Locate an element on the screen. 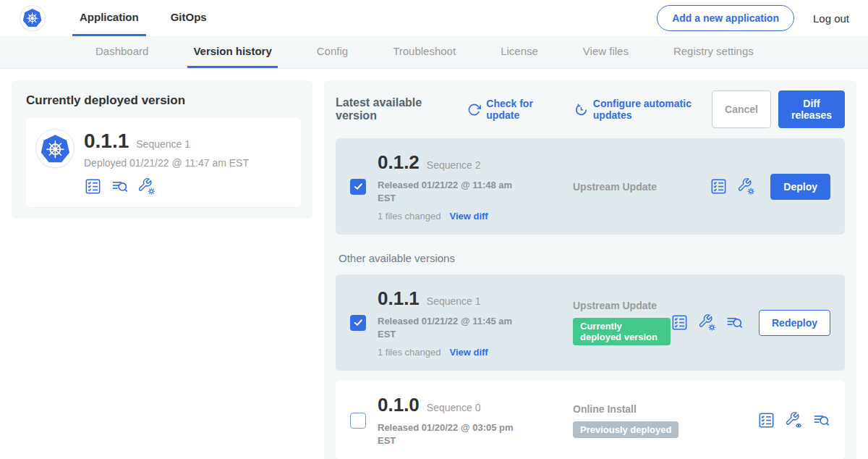 This screenshot has height=459, width=868. clock-refresh-icon is located at coordinates (582, 110).